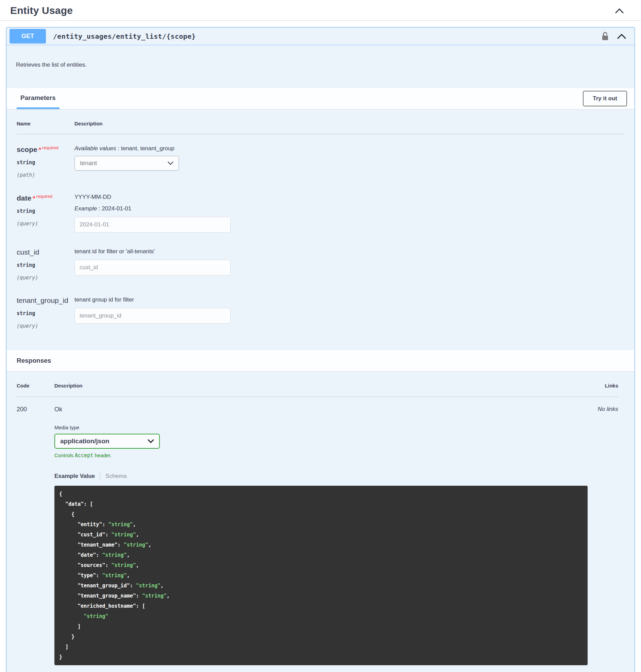 Image resolution: width=641 pixels, height=672 pixels. What do you see at coordinates (86, 208) in the screenshot?
I see `example-label: Example` at bounding box center [86, 208].